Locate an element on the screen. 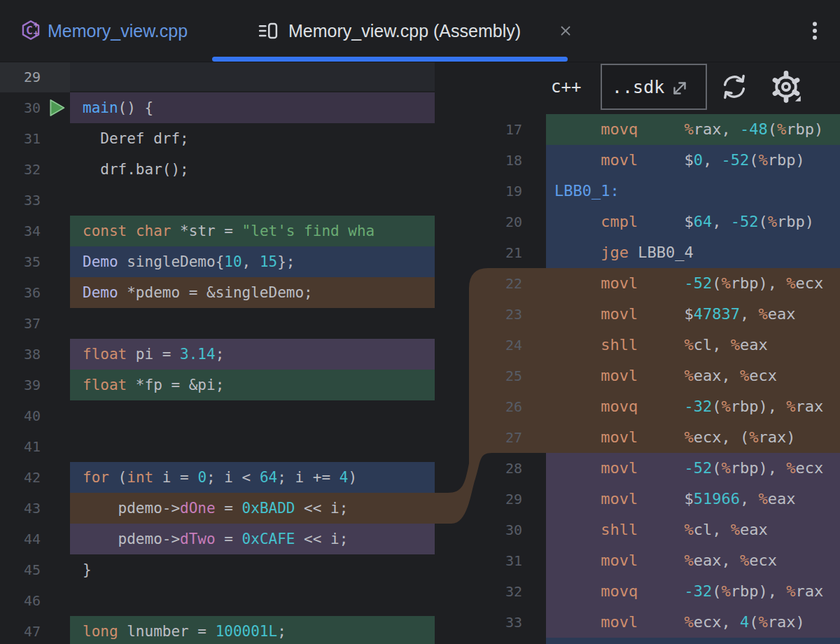 The height and width of the screenshot is (644, 840). tab-memory-view-assembly: Memory_view.cpp (Assembly) is located at coordinates (414, 31).